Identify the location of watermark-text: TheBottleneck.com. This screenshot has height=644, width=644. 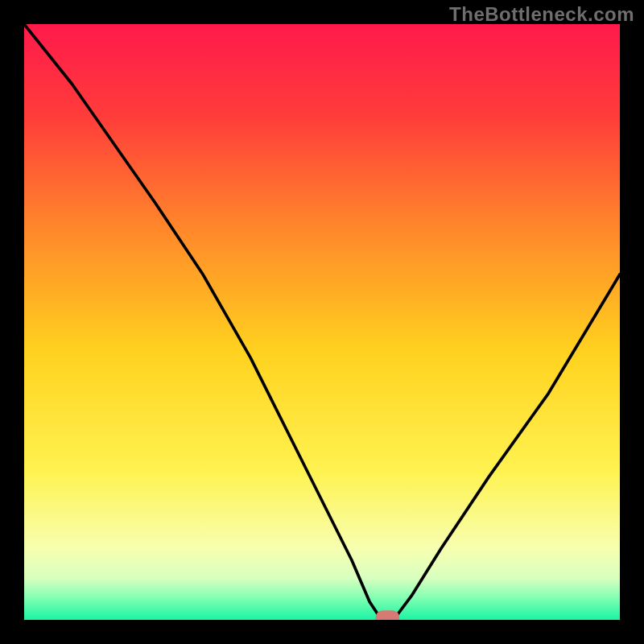
(542, 14).